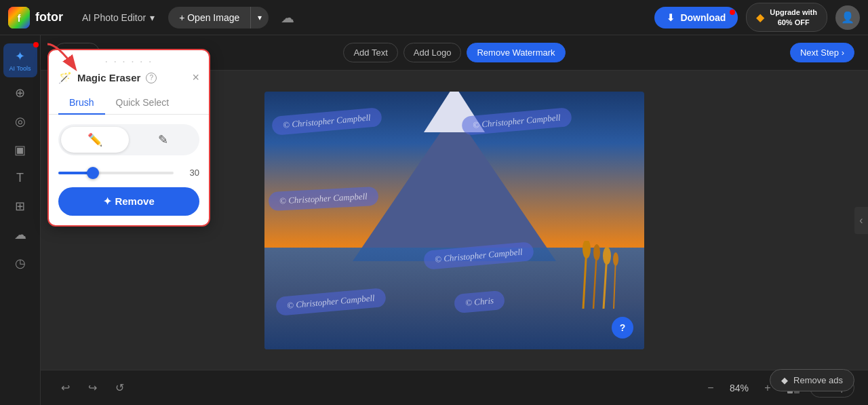  Describe the element at coordinates (20, 93) in the screenshot. I see `adjustments-icon: ⊕` at that location.